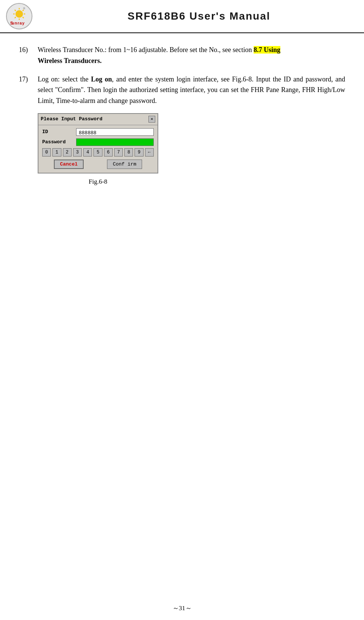  What do you see at coordinates (19, 16) in the screenshot?
I see `logo-circle: ® unray S` at bounding box center [19, 16].